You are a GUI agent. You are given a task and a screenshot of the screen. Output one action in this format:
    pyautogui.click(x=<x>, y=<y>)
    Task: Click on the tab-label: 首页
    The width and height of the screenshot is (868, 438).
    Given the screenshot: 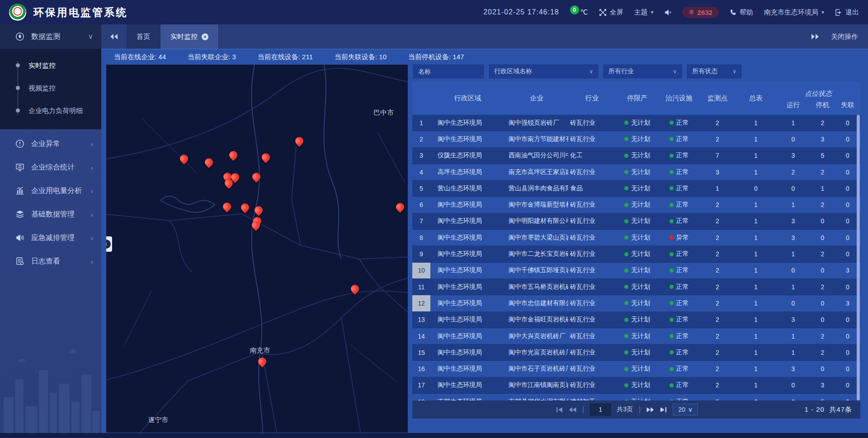 What is the action you would take?
    pyautogui.click(x=143, y=37)
    